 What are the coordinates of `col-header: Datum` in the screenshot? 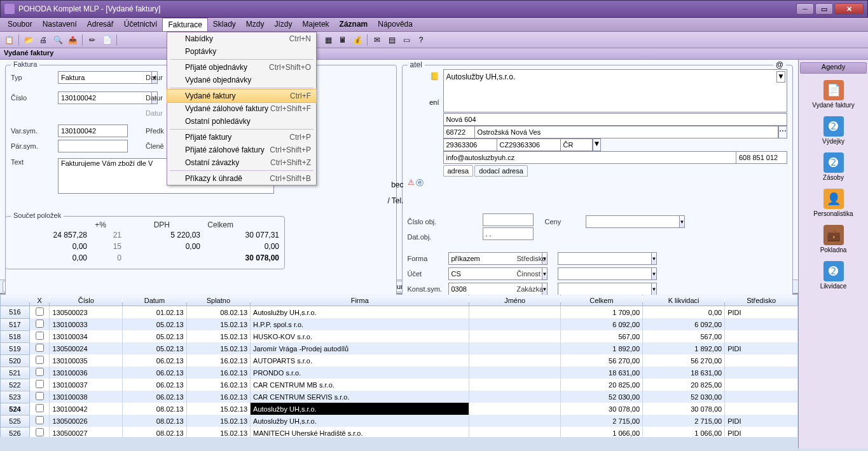 It's located at (155, 300).